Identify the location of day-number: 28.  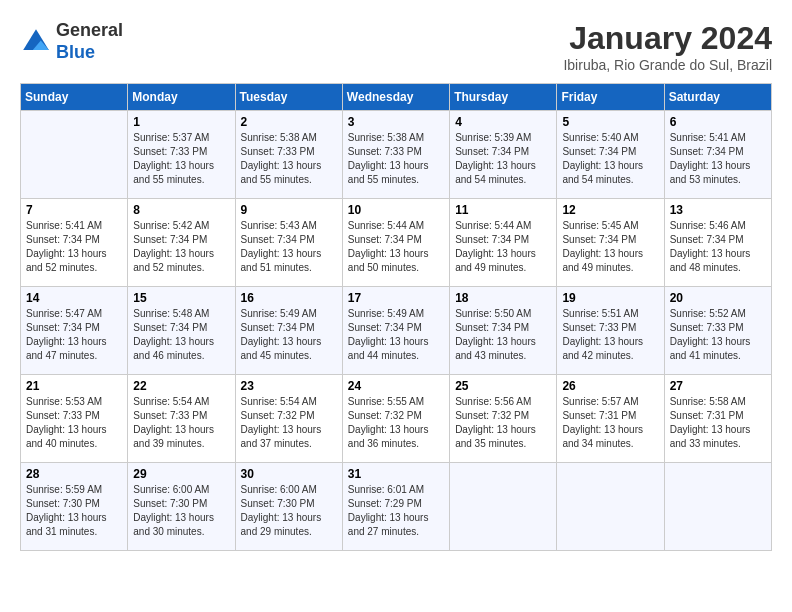
(74, 474).